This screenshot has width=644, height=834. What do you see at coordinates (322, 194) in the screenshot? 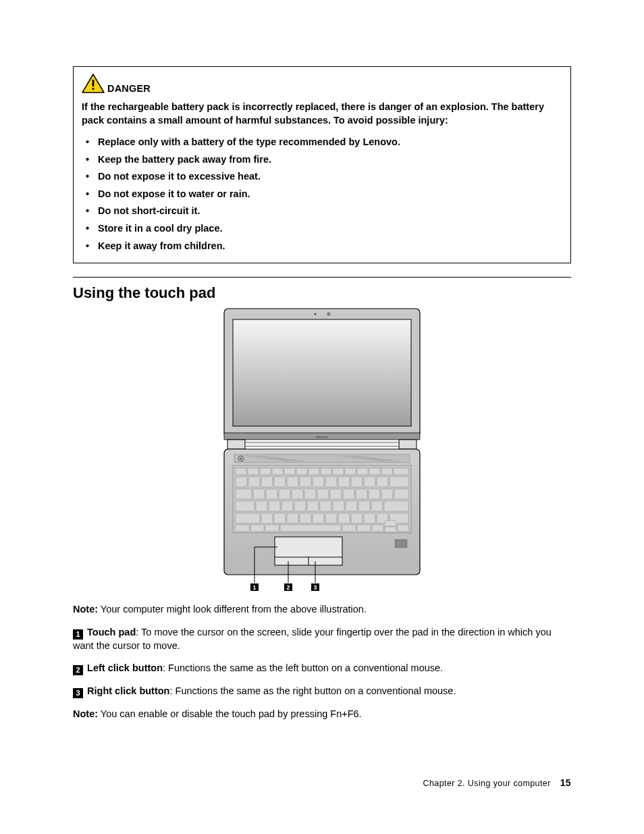
I see `danger-list: Replace only with a battery of the type …` at bounding box center [322, 194].